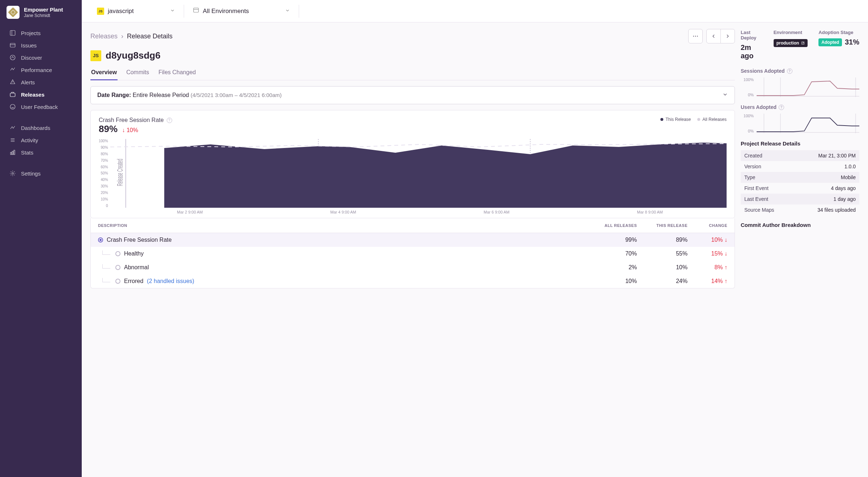 The height and width of the screenshot is (477, 868). I want to click on sidebar-item-performance: Performance, so click(41, 70).